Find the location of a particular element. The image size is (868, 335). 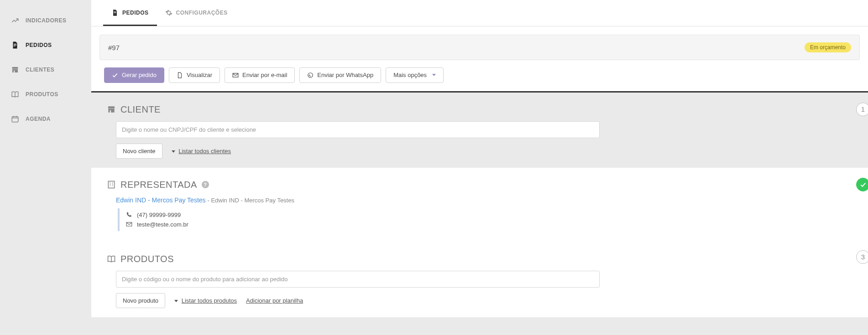

contact-phone-row: (47) 99999-9999 is located at coordinates (489, 215).